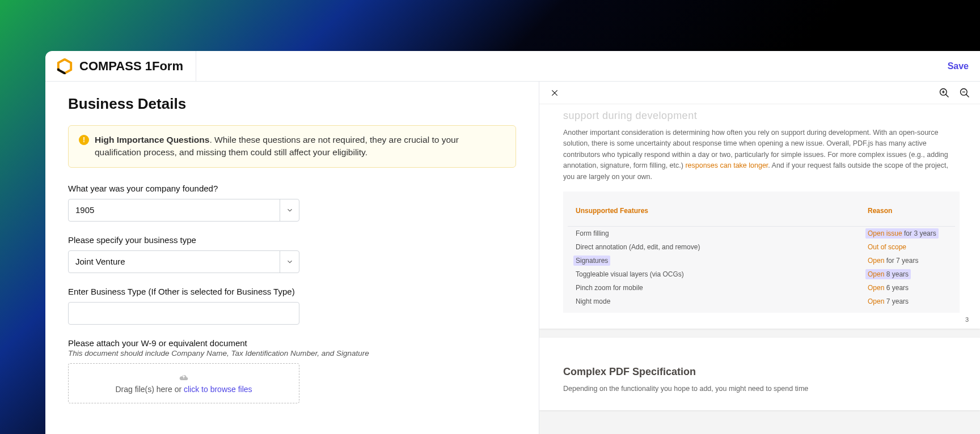  I want to click on field-business-type-other: Enter Business Type (If Other is selecte…, so click(292, 306).